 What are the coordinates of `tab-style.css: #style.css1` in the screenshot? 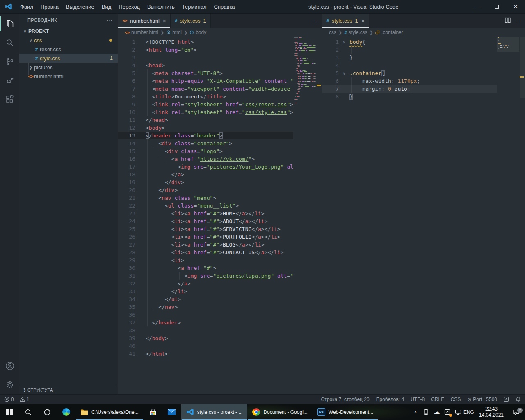 It's located at (191, 21).